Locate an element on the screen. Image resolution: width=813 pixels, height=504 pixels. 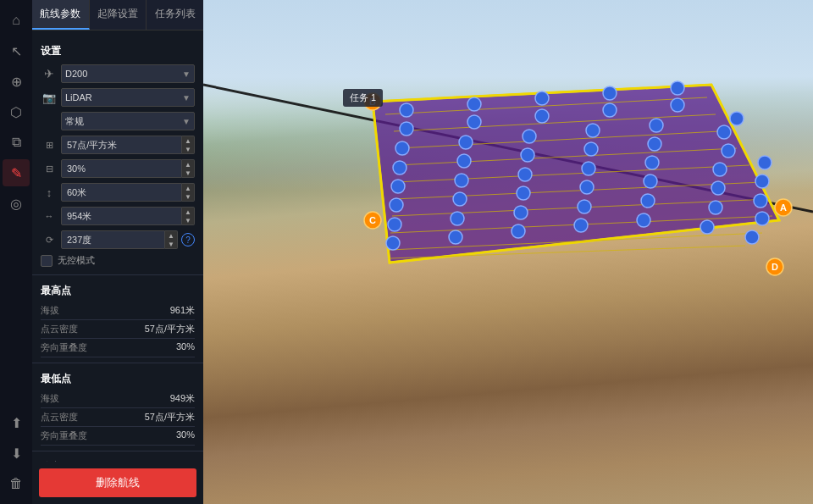
angle-row: ⟳ 237度 ▲ ▼ ? is located at coordinates (118, 240).